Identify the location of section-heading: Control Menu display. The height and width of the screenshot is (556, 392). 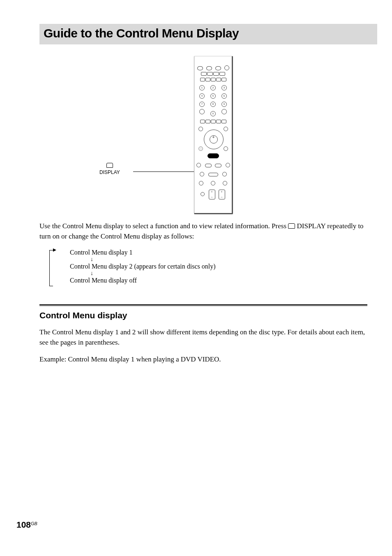
(83, 315).